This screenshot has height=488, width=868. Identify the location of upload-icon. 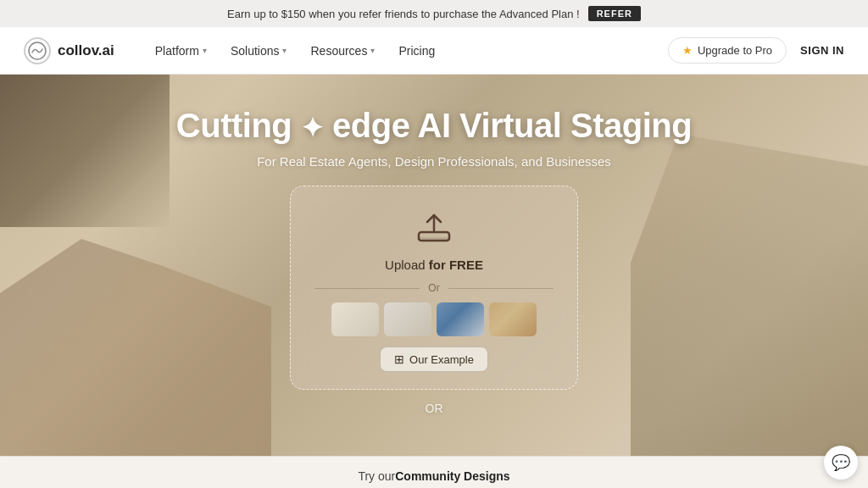
(434, 227).